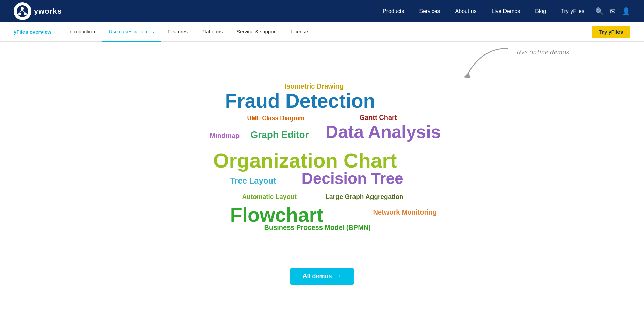 The width and height of the screenshot is (644, 316). Describe the element at coordinates (178, 32) in the screenshot. I see `subnav-features: Features` at that location.